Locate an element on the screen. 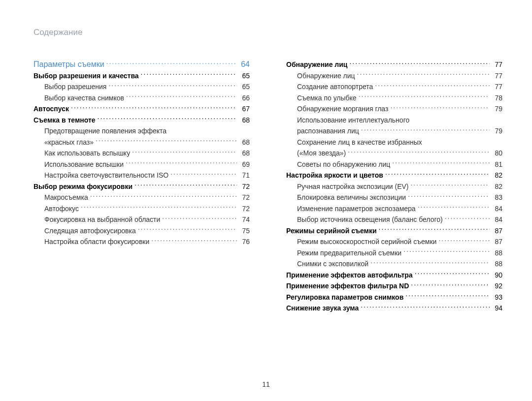 This screenshot has width=532, height=401. toc-label: Советы по обнаружению лиц is located at coordinates (344, 164).